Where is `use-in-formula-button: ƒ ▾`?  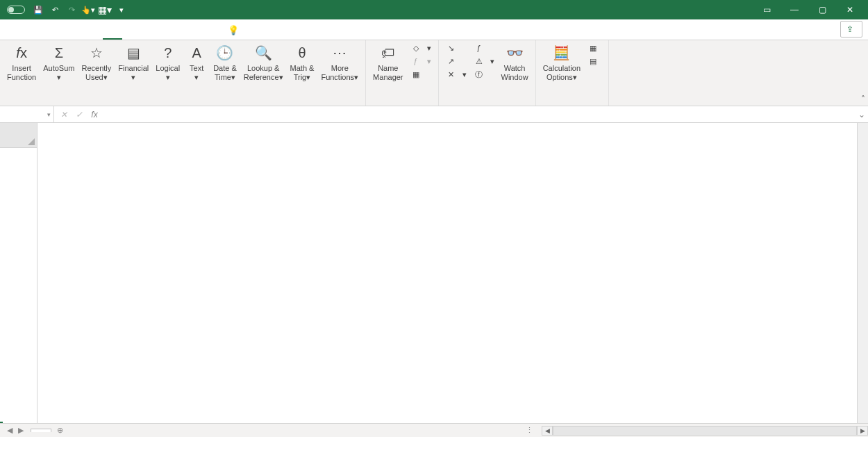 use-in-formula-button: ƒ ▾ is located at coordinates (421, 61).